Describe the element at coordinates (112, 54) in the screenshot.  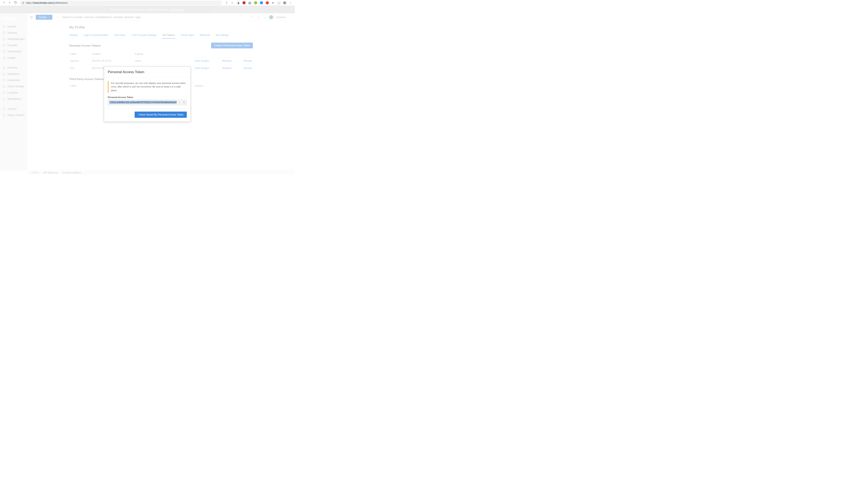
I see `col-created: Created` at that location.